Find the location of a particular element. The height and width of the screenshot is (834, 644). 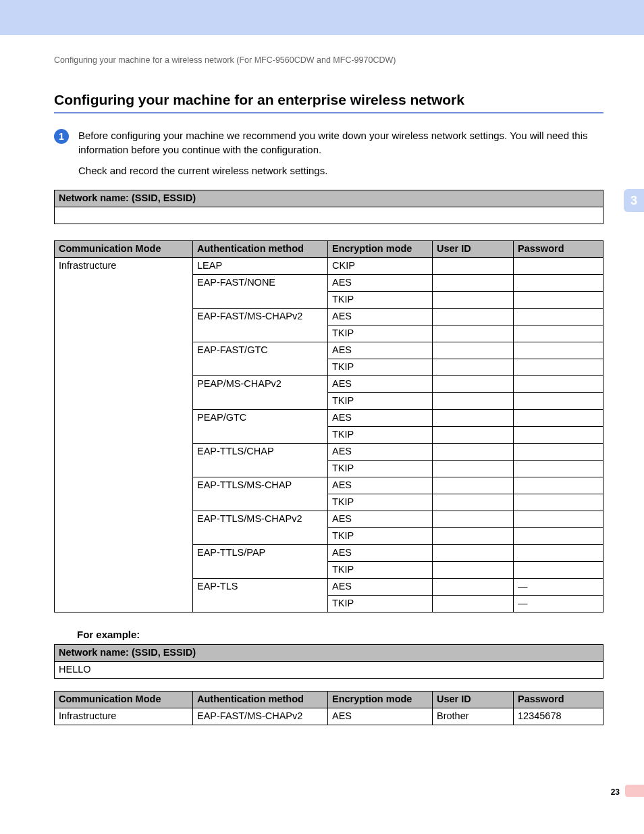

cell: Brother is located at coordinates (473, 717).